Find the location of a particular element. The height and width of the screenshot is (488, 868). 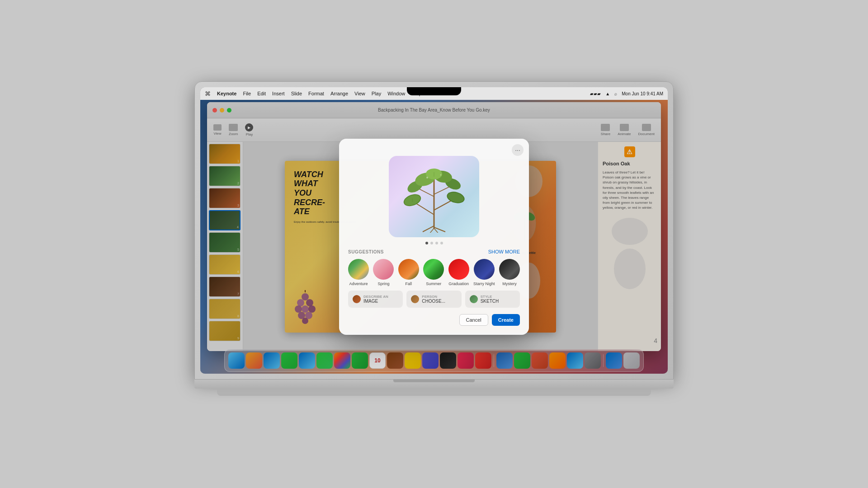

spring-label: Spring is located at coordinates (383, 284).